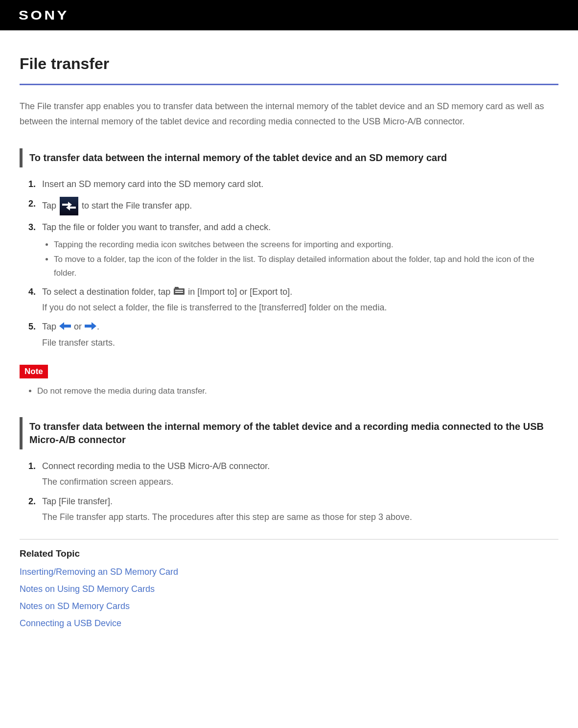  Describe the element at coordinates (301, 259) in the screenshot. I see `step-3-sublist: Tapping the recording media icon switche…` at that location.